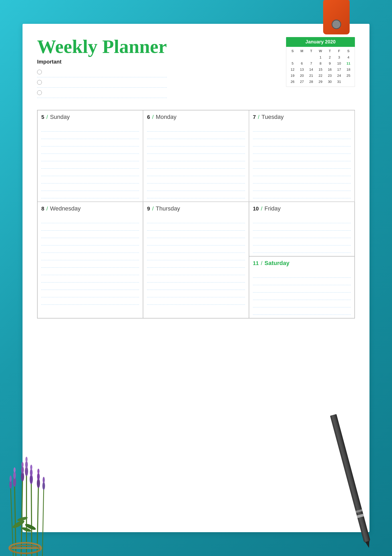 The image size is (392, 556). What do you see at coordinates (102, 78) in the screenshot?
I see `important-section: Important` at bounding box center [102, 78].